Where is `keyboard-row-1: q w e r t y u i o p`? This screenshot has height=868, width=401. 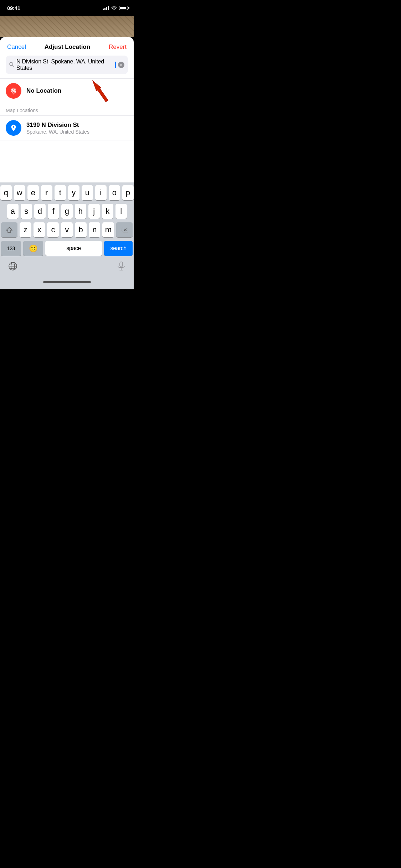
keyboard-row-1: q w e r t y u i o p is located at coordinates (67, 193).